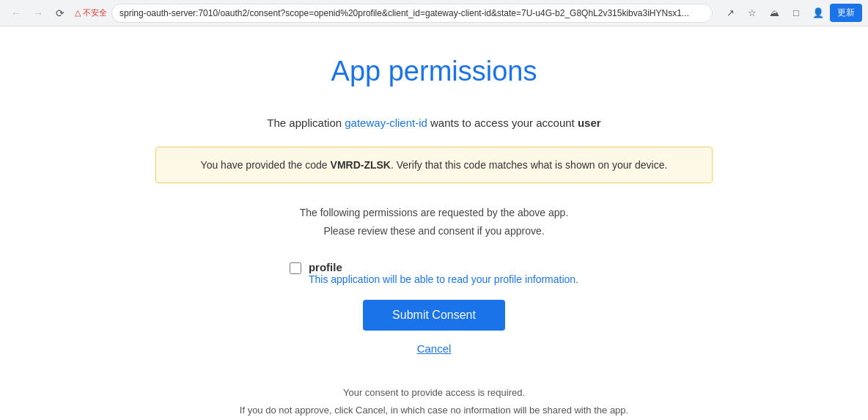  What do you see at coordinates (434, 123) in the screenshot?
I see `account-description: The application gateway-client-id wants …` at bounding box center [434, 123].